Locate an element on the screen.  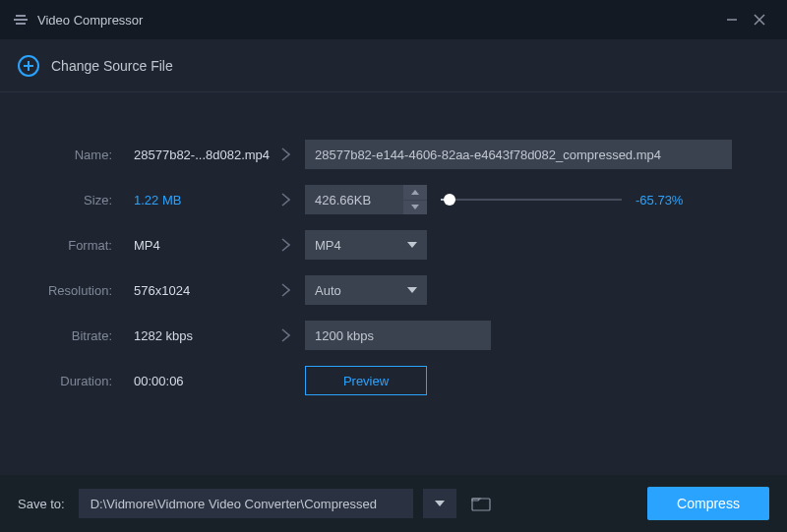
label-resolution: Resolution: is located at coordinates (59, 291).